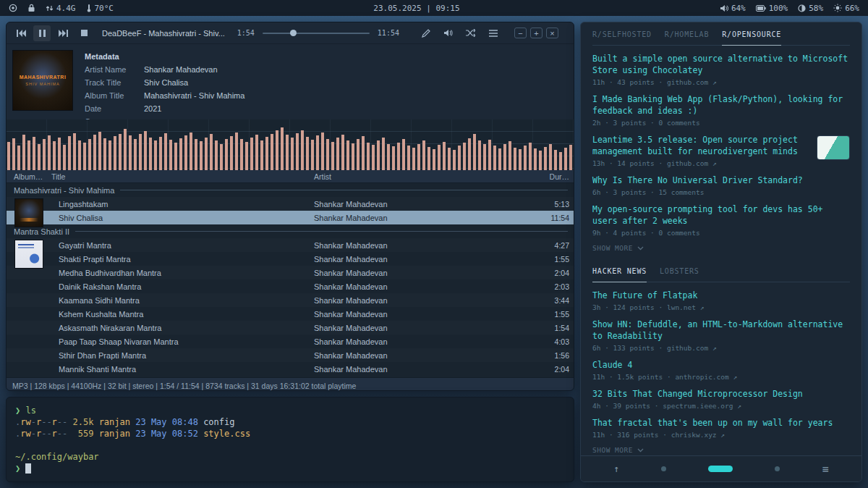 Image resolution: width=868 pixels, height=488 pixels. Describe the element at coordinates (424, 259) in the screenshot. I see `track-artist: Shankar Mahadevan` at that location.